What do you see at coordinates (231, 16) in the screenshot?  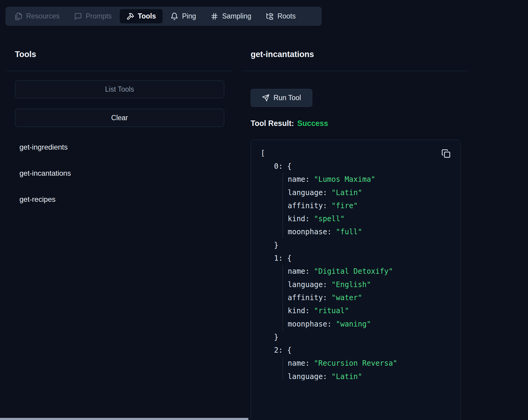 I see `tab-sampling: Sampling` at bounding box center [231, 16].